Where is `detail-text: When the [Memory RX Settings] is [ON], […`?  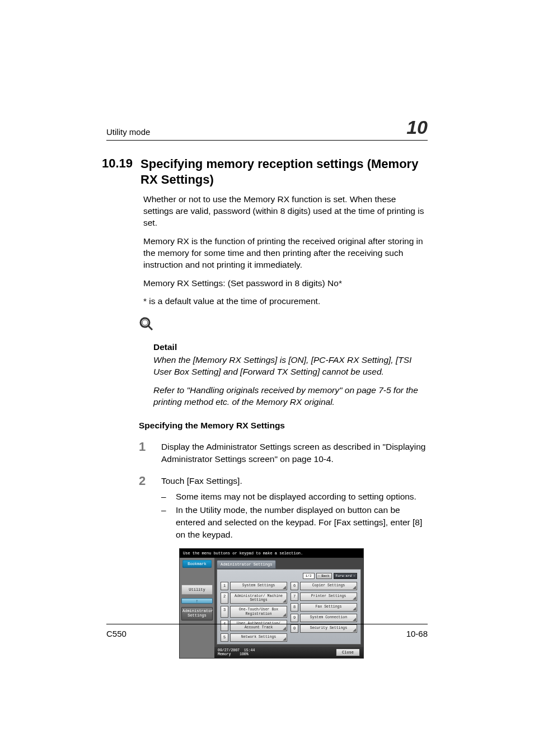 detail-text: When the [Memory RX Settings] is [ON], [… is located at coordinates (291, 366).